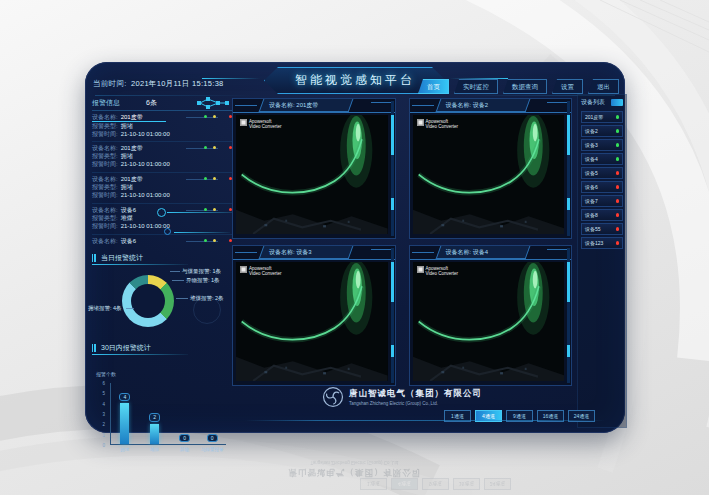  Describe the element at coordinates (314, 316) in the screenshot. I see `video-panel-3: 设备名称: 设备3 Apowersoft Video Converter` at that location.